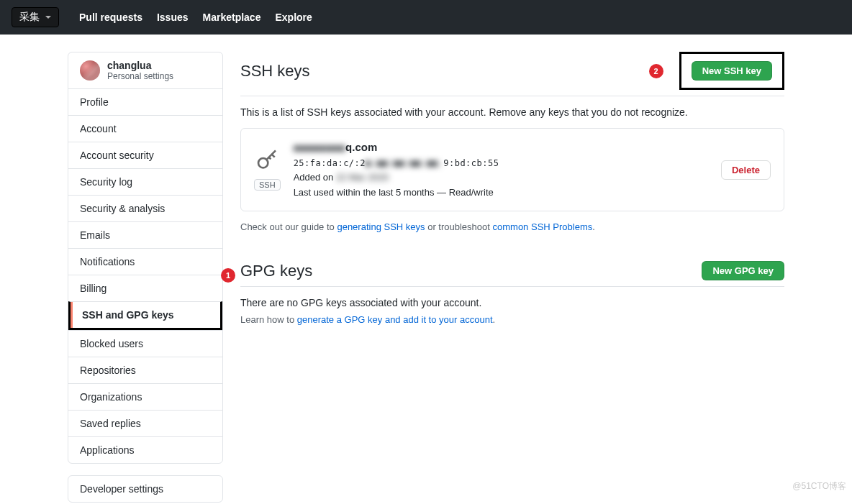 This screenshot has width=852, height=504. Describe the element at coordinates (501, 164) in the screenshot. I see `ssh-key-fingerprint: 25:fa:da:c/:2■.■■:■■:■■.■■.9:bd:cb:55` at that location.